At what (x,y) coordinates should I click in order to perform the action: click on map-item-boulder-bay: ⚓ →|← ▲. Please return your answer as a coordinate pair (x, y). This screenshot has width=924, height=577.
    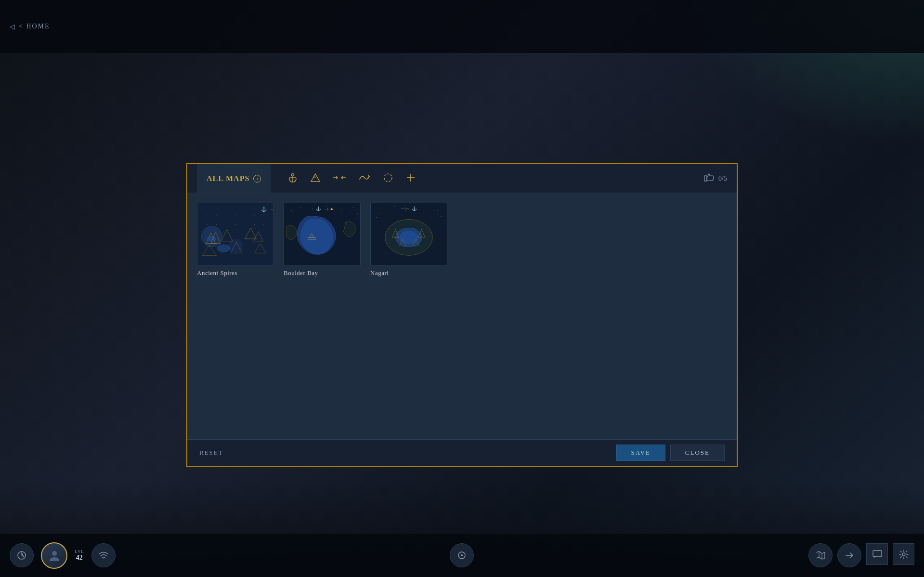
    Looking at the image, I should click on (322, 240).